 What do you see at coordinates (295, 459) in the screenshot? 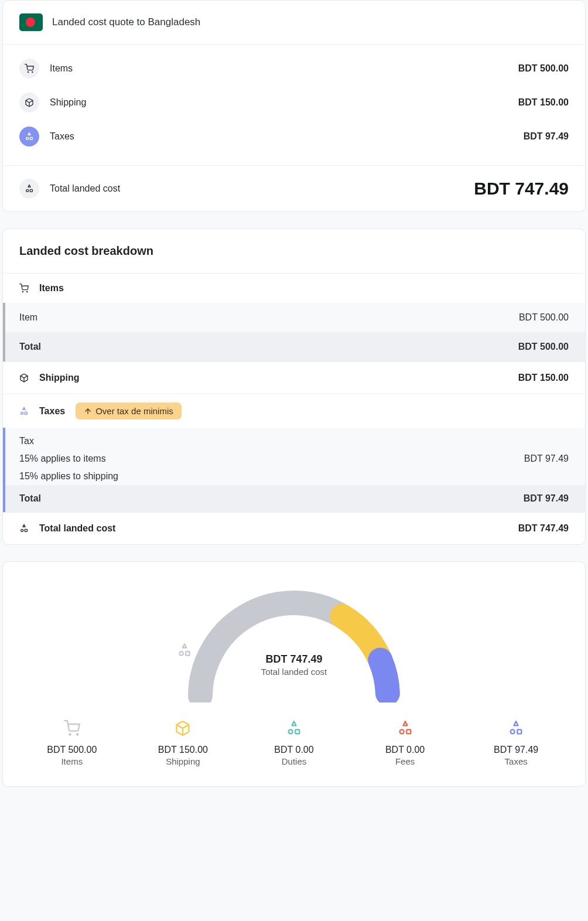
I see `tax-line: 15% applies to items BDT 97.49` at bounding box center [295, 459].